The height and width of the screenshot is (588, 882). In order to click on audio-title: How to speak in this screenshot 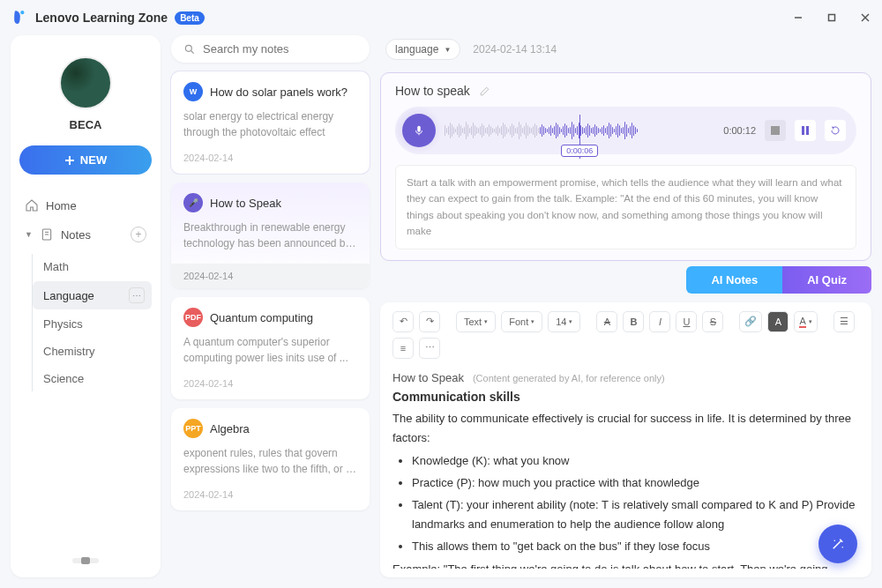, I will do `click(432, 91)`.